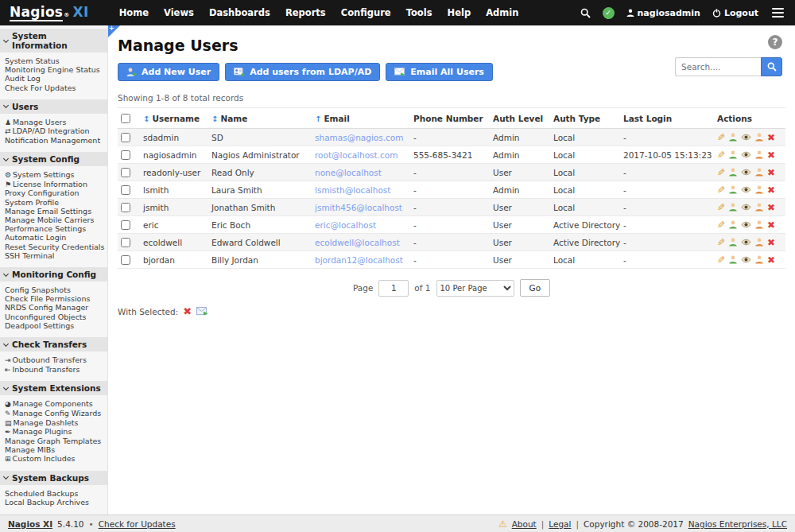  What do you see at coordinates (775, 42) in the screenshot?
I see `help-icon: ?` at bounding box center [775, 42].